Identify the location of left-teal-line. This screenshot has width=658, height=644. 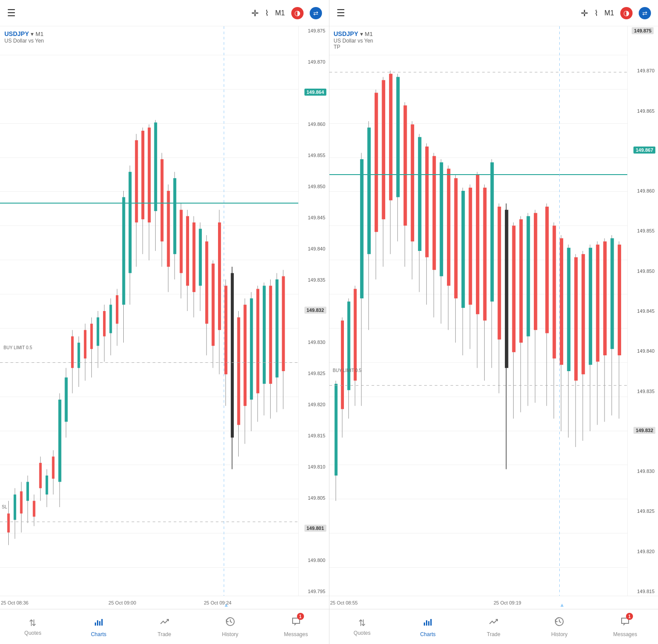
(149, 203).